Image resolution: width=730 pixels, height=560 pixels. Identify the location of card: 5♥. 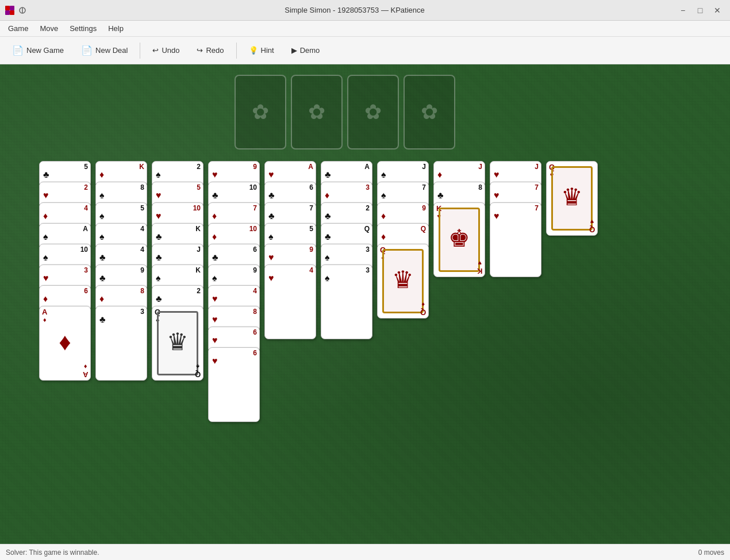
(178, 193).